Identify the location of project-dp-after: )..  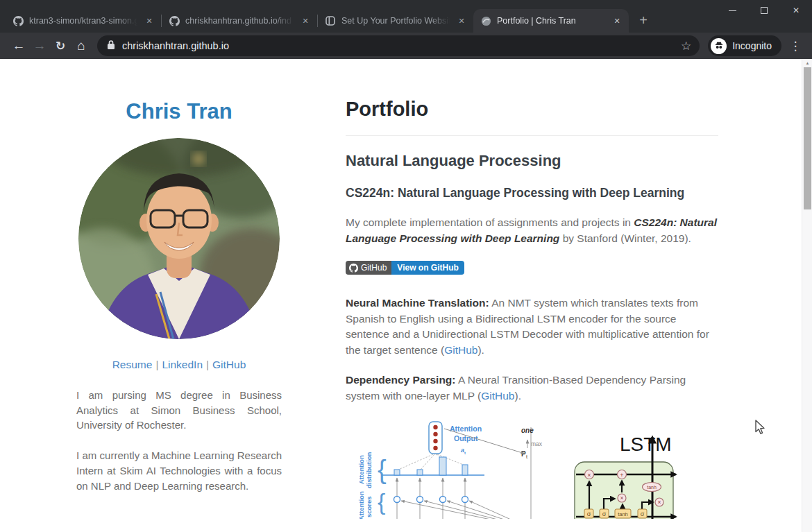
(518, 395).